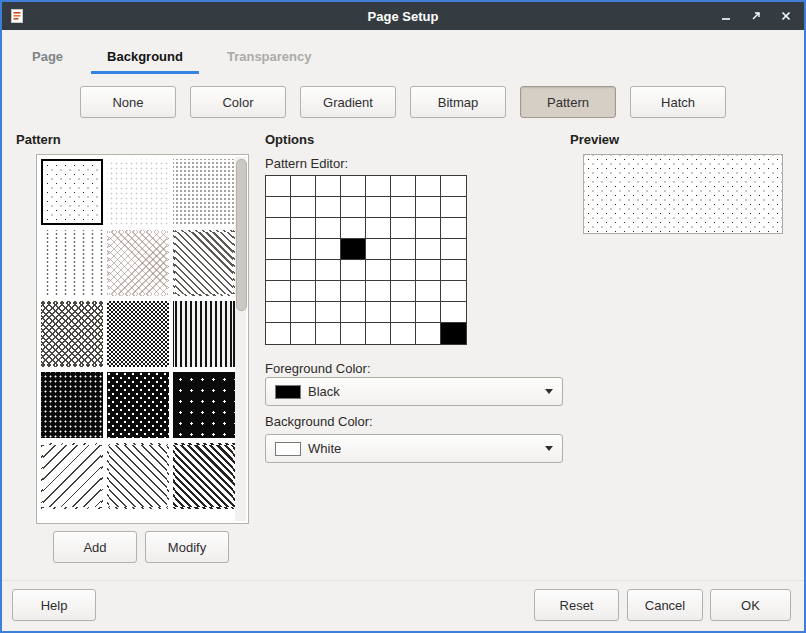 The width and height of the screenshot is (806, 633). Describe the element at coordinates (238, 102) in the screenshot. I see `fill-type-color-button: Color` at that location.